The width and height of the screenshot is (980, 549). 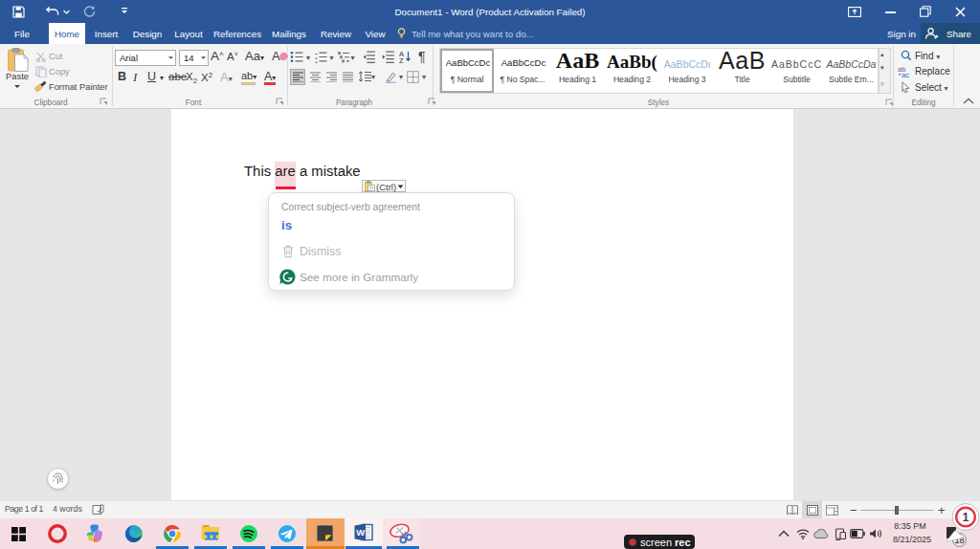 What do you see at coordinates (967, 517) in the screenshot?
I see `svg-text: 1` at bounding box center [967, 517].